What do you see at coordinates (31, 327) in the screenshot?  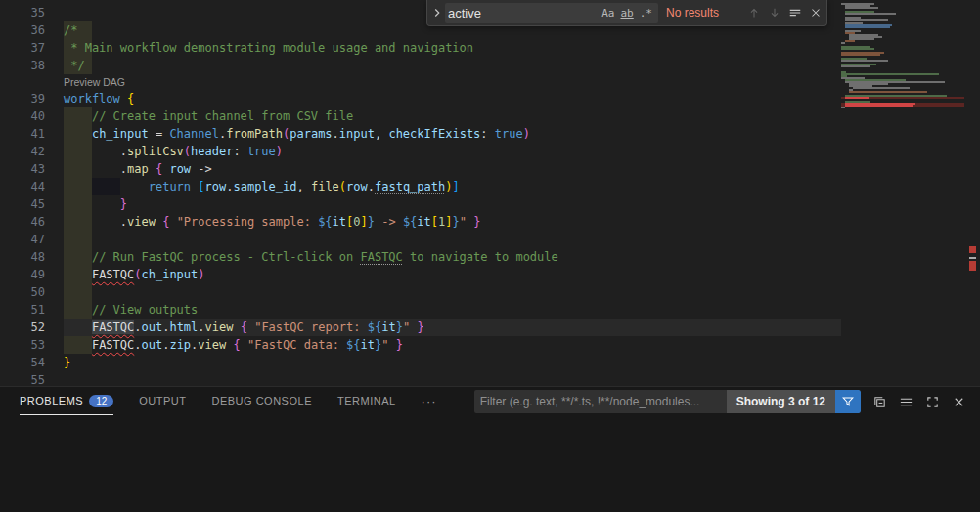 I see `line-number: 52` at bounding box center [31, 327].